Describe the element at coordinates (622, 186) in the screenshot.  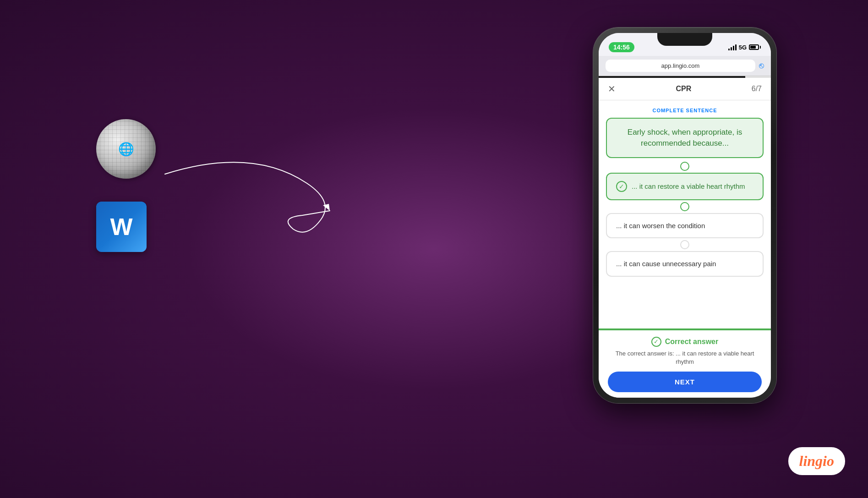
I see `answer-check-icon: ✓` at that location.